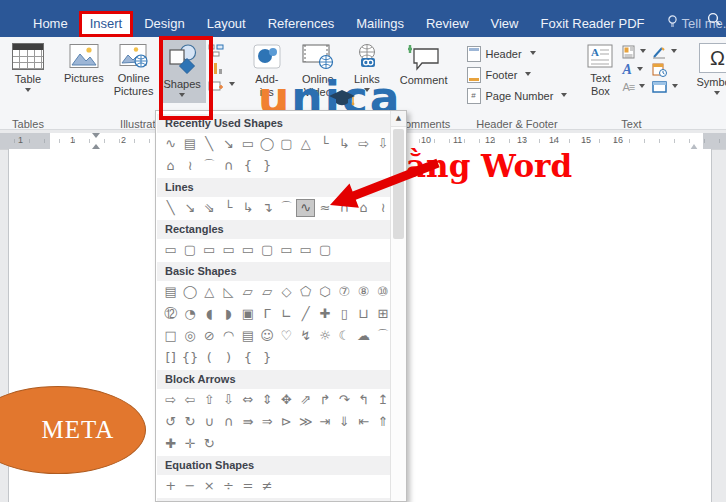  What do you see at coordinates (190, 400) in the screenshot?
I see `shape-item: ⇦` at bounding box center [190, 400].